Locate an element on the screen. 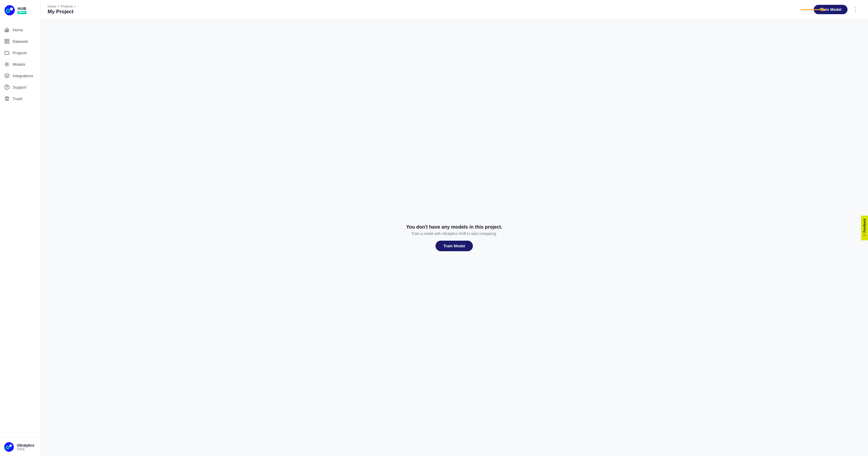 The width and height of the screenshot is (868, 456). sidebar-item-models: Models is located at coordinates (20, 64).